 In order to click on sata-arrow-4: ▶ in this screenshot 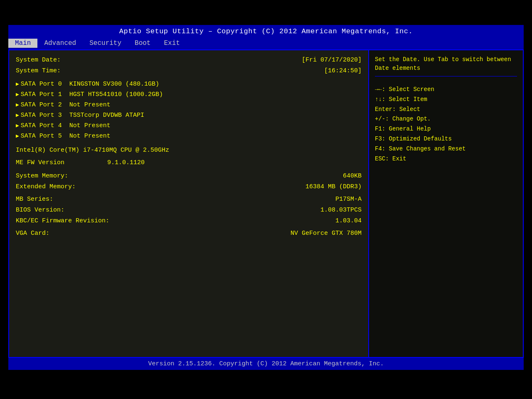, I will do `click(17, 126)`.